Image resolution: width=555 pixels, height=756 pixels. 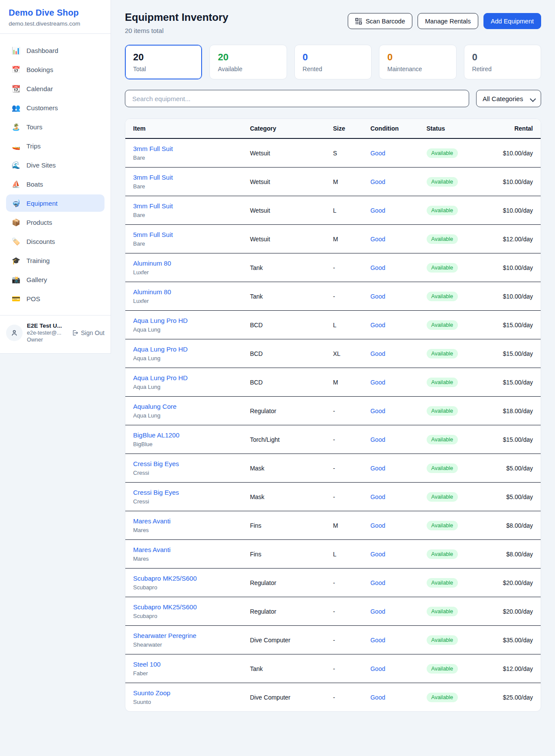 What do you see at coordinates (448, 21) in the screenshot?
I see `manage-rentals-label: Manage Rentals` at bounding box center [448, 21].